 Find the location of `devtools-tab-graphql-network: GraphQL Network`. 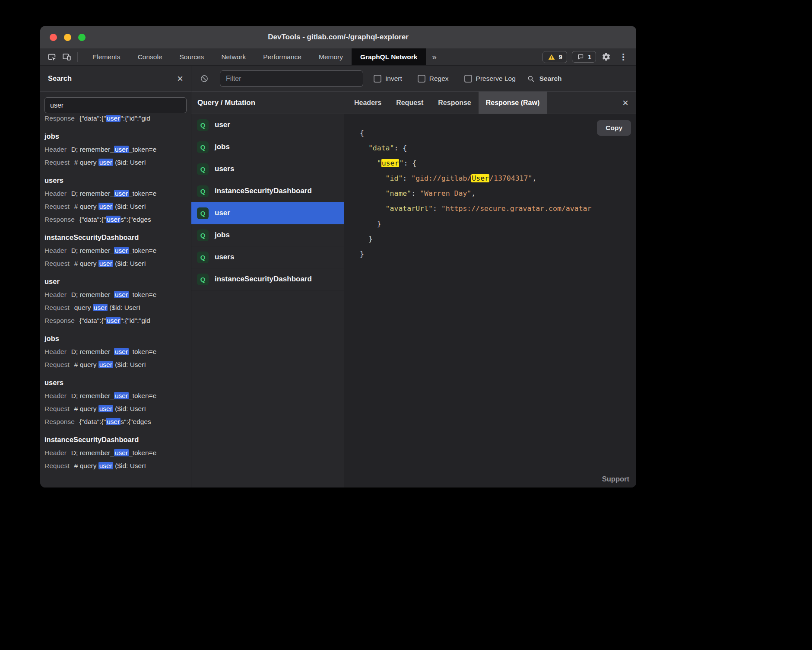

devtools-tab-graphql-network: GraphQL Network is located at coordinates (389, 57).